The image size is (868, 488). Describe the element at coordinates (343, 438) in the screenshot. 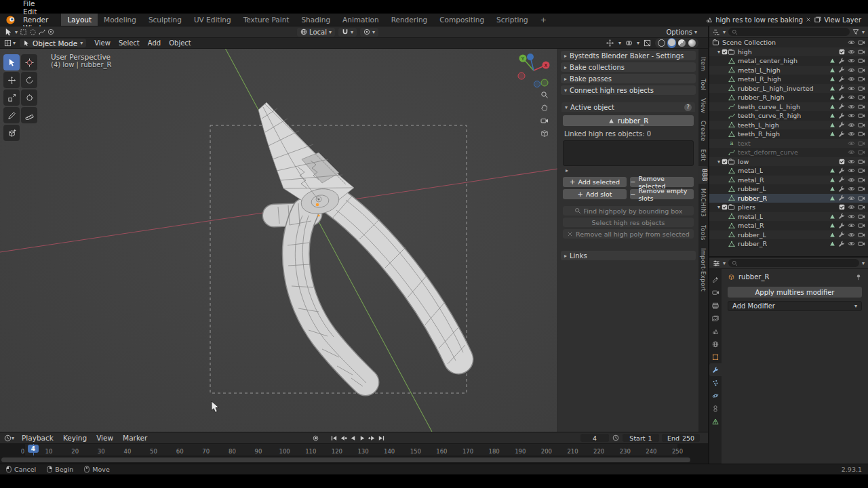

I see `prev-keyframe-button` at that location.